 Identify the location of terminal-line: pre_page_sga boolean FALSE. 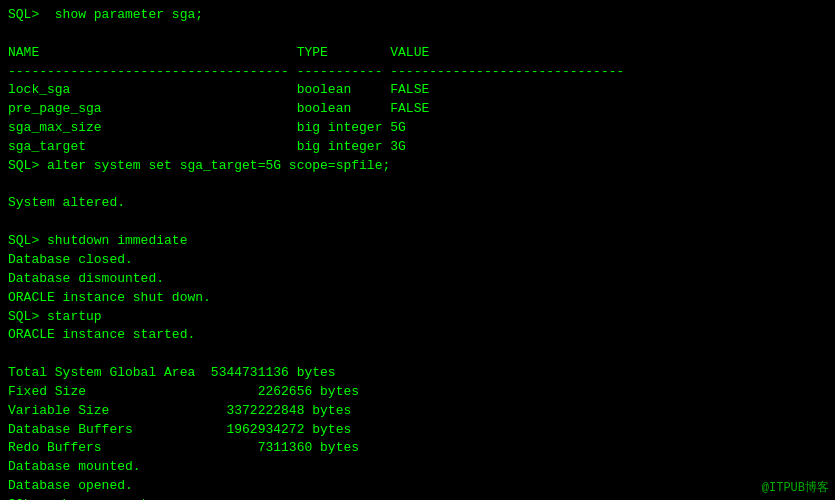
(418, 110).